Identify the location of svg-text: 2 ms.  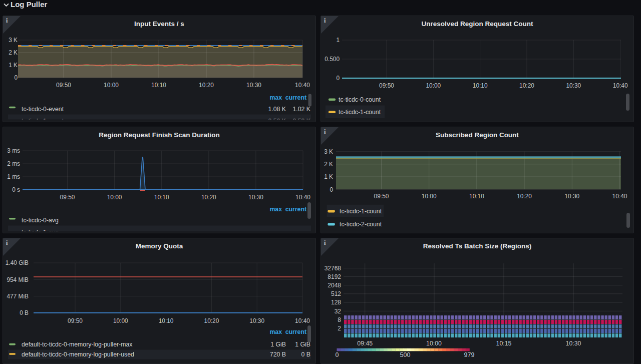
(14, 164).